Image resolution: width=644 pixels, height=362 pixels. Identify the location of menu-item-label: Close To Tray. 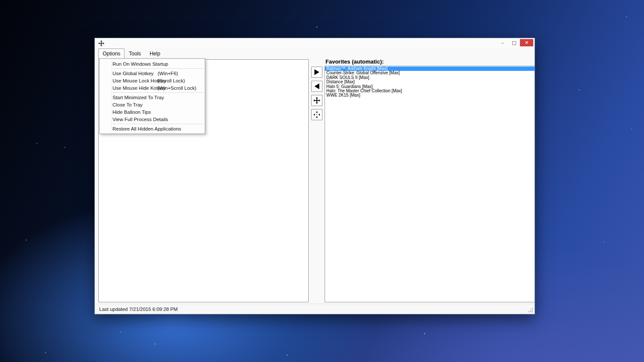
(128, 105).